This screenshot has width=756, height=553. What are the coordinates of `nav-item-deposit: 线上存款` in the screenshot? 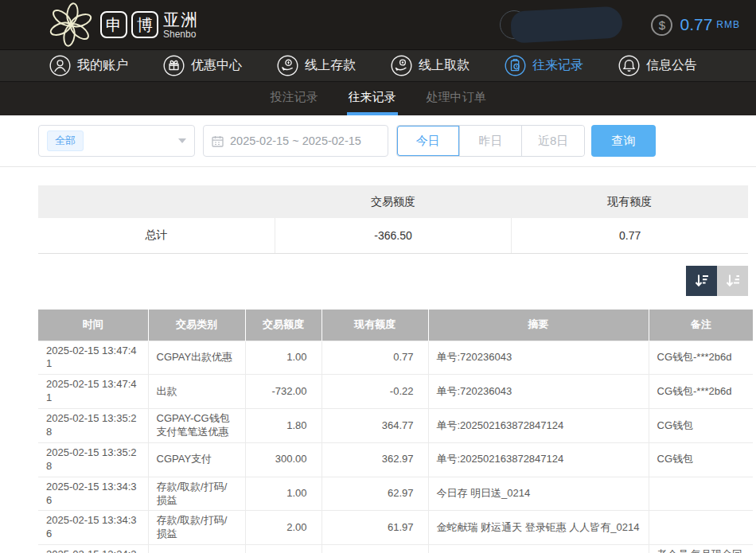 It's located at (317, 65).